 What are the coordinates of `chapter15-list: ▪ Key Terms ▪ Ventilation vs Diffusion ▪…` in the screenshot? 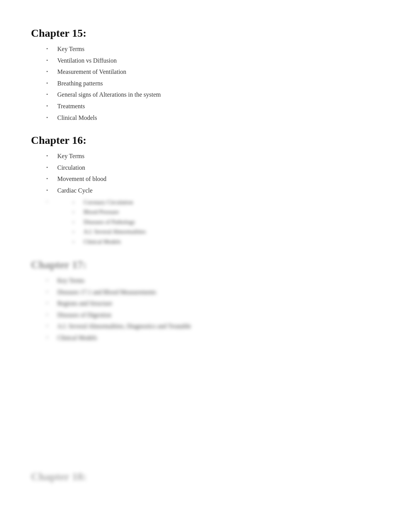 It's located at (206, 84).